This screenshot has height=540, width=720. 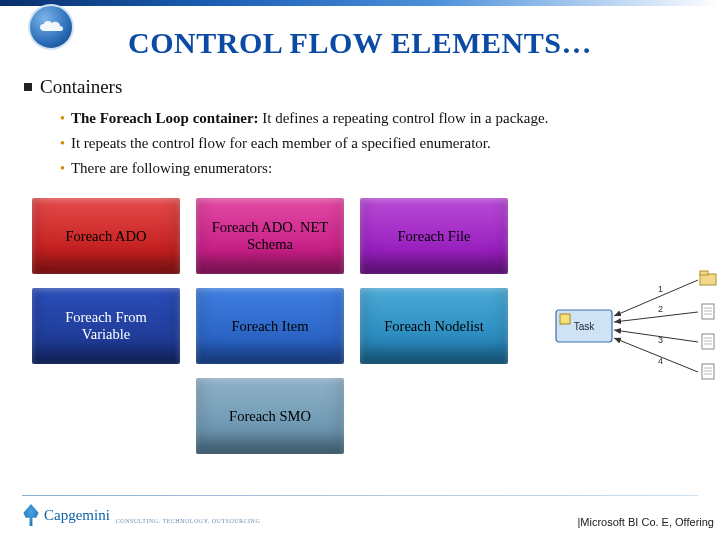 I want to click on arrow-label: 3, so click(x=660, y=340).